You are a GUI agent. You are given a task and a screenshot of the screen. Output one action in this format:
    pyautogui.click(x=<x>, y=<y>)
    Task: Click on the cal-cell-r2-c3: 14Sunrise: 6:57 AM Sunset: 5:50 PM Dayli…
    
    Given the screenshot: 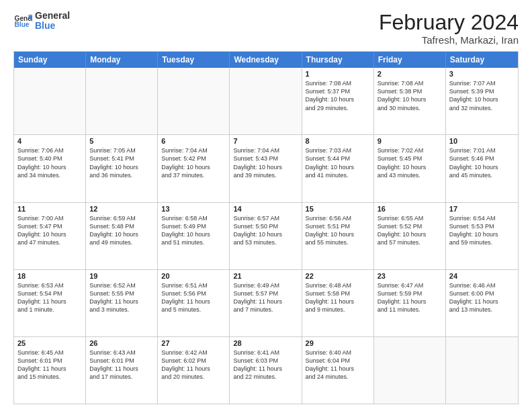 What is the action you would take?
    pyautogui.click(x=266, y=236)
    